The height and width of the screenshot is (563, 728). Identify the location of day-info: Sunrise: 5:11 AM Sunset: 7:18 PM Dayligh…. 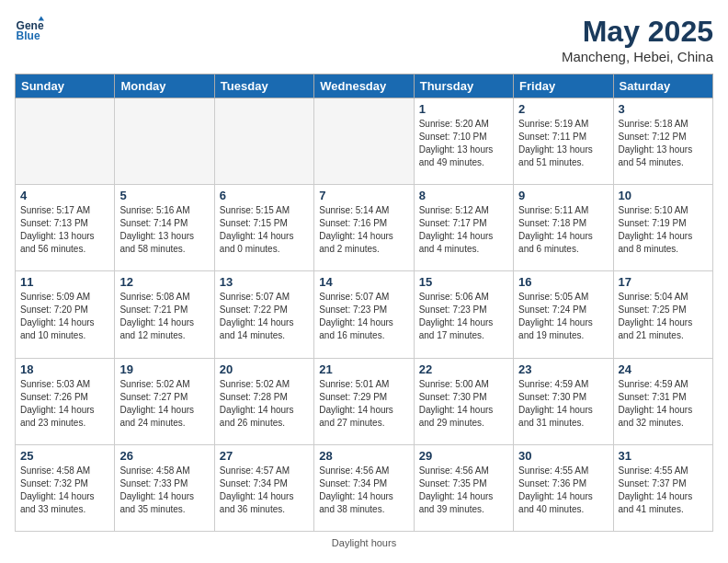
(563, 230).